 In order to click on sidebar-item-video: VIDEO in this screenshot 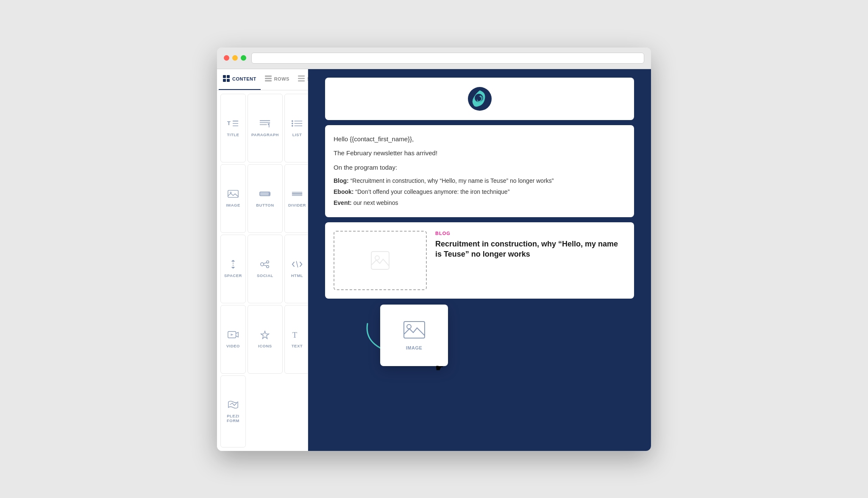, I will do `click(233, 339)`.